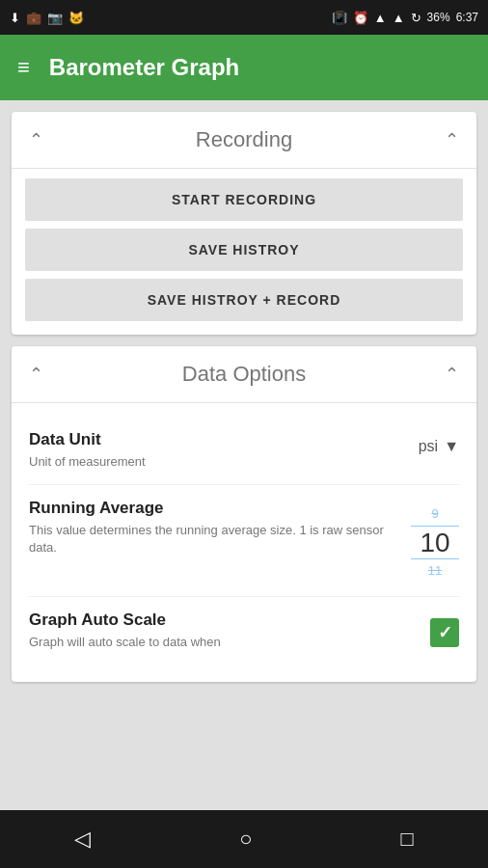  What do you see at coordinates (434, 543) in the screenshot?
I see `spinner-current-value: 10` at bounding box center [434, 543].